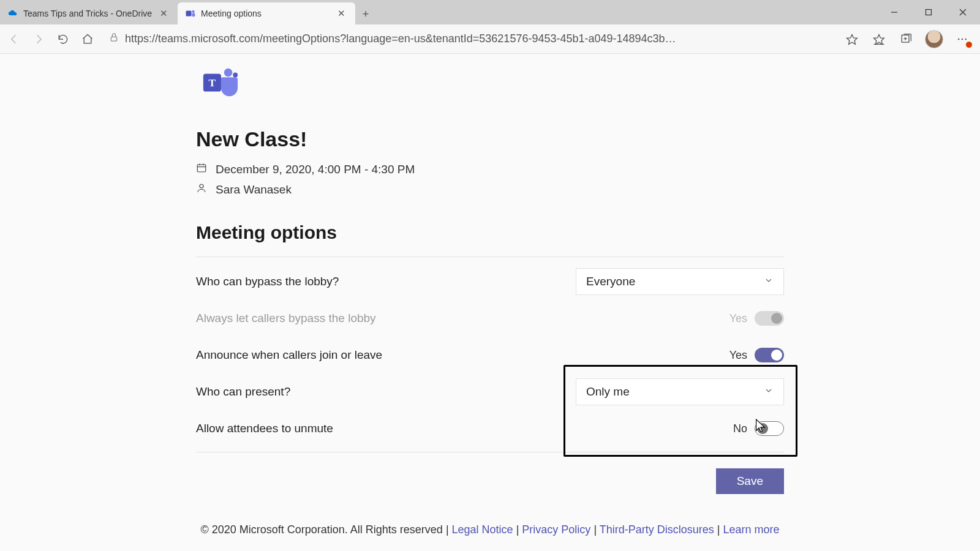 The image size is (980, 551). What do you see at coordinates (190, 13) in the screenshot?
I see `teams-icon` at bounding box center [190, 13].